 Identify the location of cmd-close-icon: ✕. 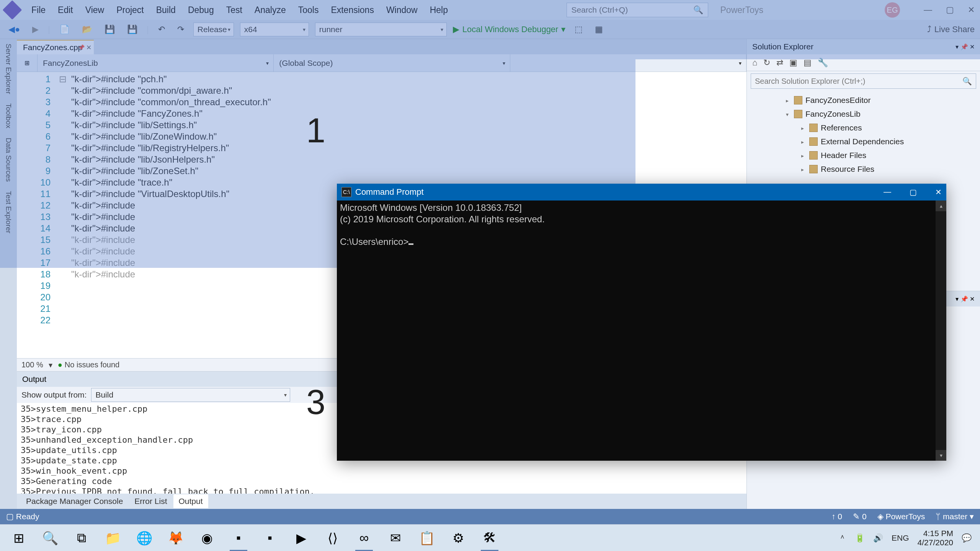
(939, 192).